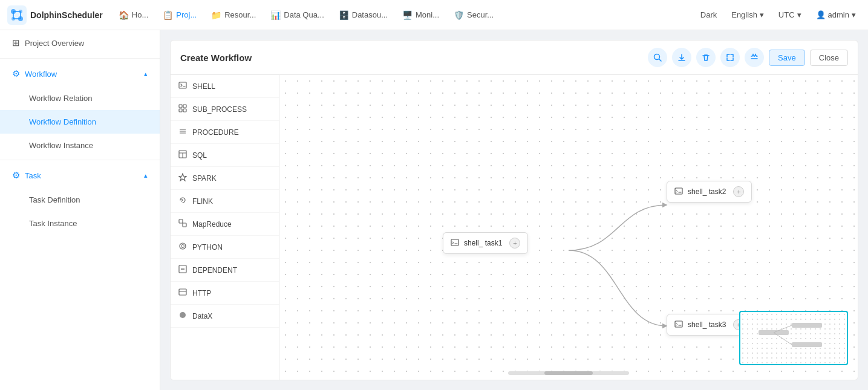 The height and width of the screenshot is (390, 868). I want to click on palette-item-datax: DataX, so click(225, 316).